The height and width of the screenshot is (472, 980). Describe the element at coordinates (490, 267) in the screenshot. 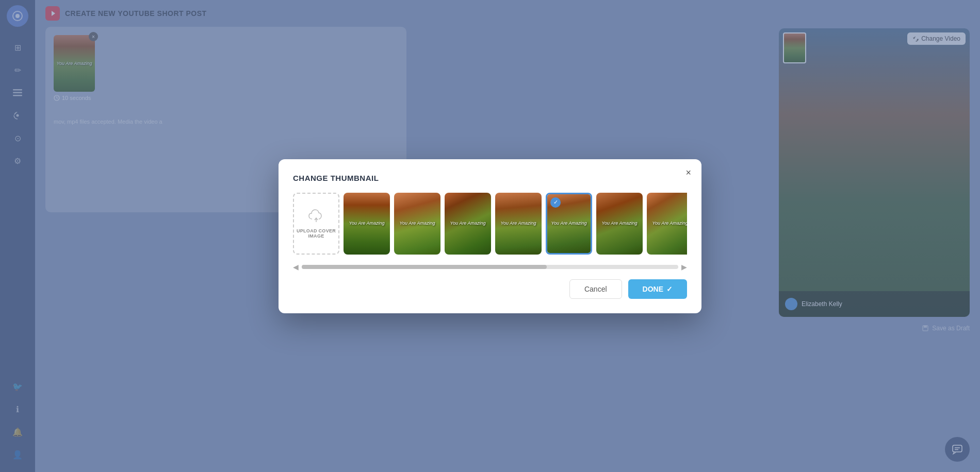

I see `thumbnail-scrollbar: ◀ ▶` at that location.